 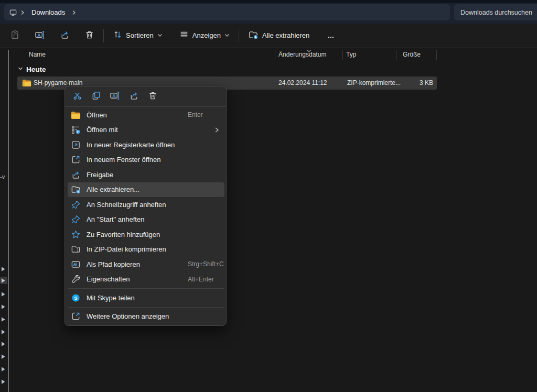 What do you see at coordinates (31, 69) in the screenshot?
I see `group-header-heute: Heute` at bounding box center [31, 69].